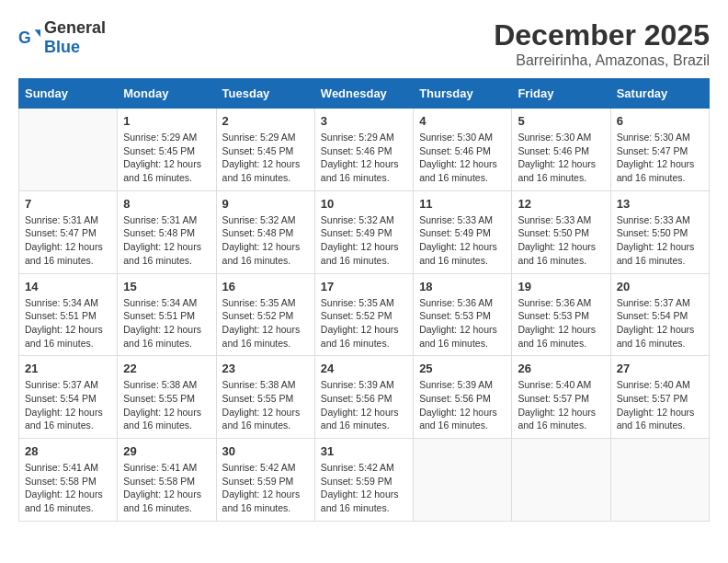 This screenshot has width=728, height=563. What do you see at coordinates (462, 241) in the screenshot?
I see `day-info: Sunrise: 5:33 AMSunset: 5:49 PMDaylight:…` at bounding box center [462, 241].